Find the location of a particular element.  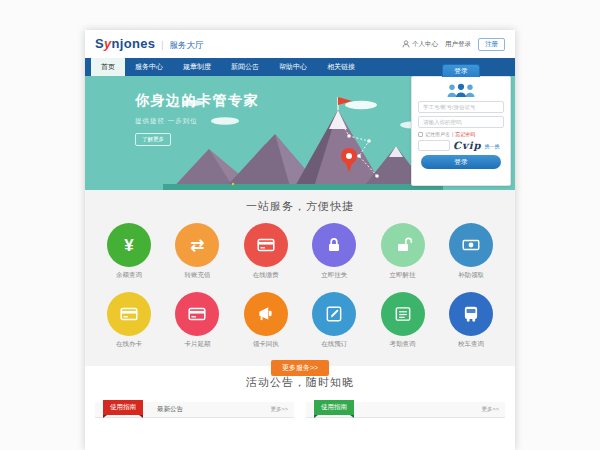

service-card-receipt: 领卡回执 is located at coordinates (266, 320).